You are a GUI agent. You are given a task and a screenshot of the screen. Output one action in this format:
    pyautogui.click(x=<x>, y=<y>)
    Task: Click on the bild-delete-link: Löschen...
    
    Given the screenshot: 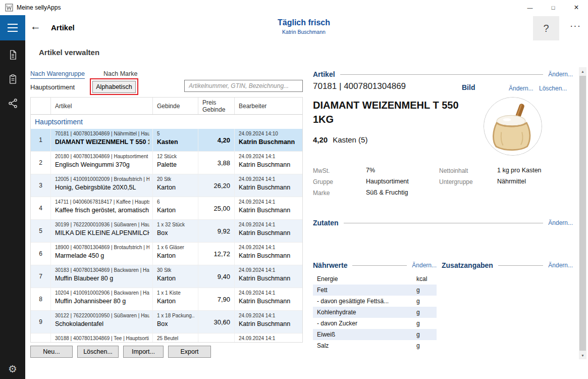 What is the action you would take?
    pyautogui.click(x=553, y=88)
    